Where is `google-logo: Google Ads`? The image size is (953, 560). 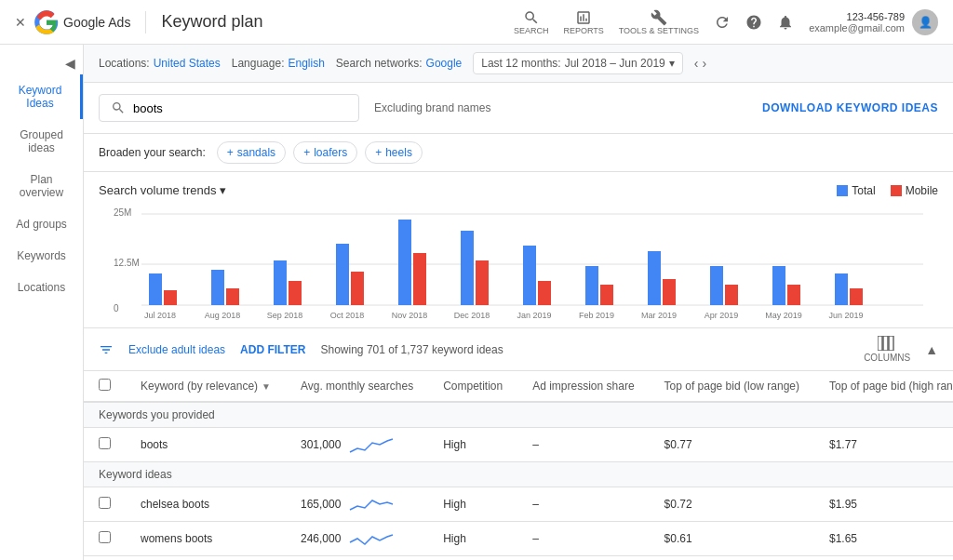 google-logo: Google Ads is located at coordinates (82, 22).